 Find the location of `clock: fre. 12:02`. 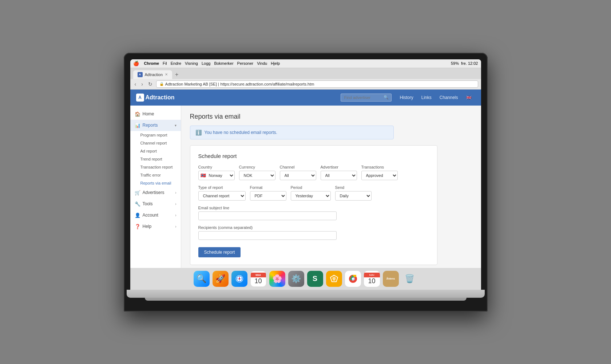

clock: fre. 12:02 is located at coordinates (469, 63).